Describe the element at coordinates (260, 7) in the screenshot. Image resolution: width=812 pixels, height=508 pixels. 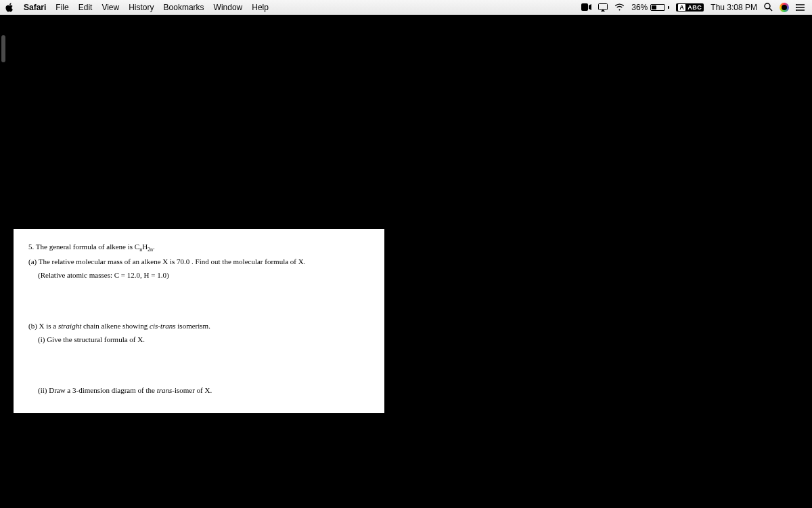
I see `menu-help: Help` at that location.